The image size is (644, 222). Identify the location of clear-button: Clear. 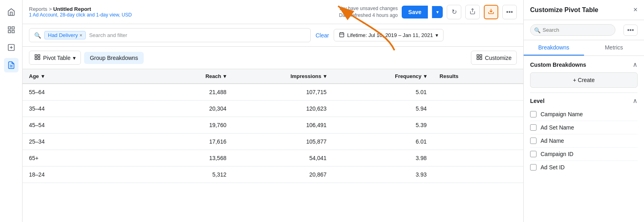
(322, 35).